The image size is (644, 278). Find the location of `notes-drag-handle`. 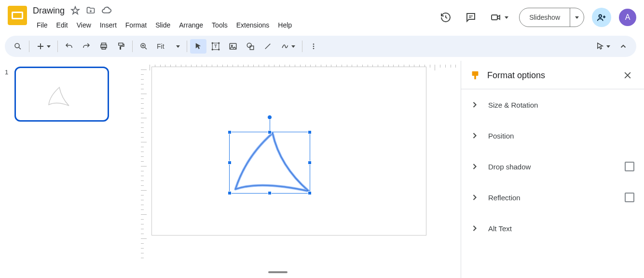

notes-drag-handle is located at coordinates (278, 272).